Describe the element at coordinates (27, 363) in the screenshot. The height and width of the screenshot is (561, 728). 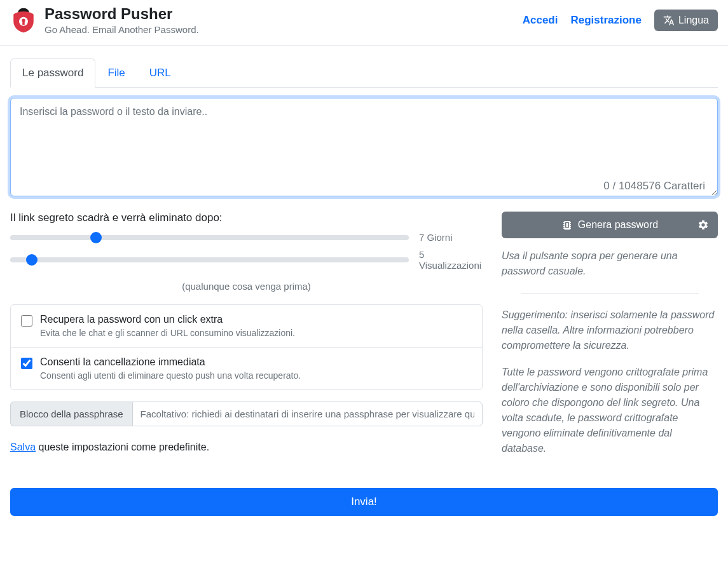
I see `allow-delete-checkbox` at that location.